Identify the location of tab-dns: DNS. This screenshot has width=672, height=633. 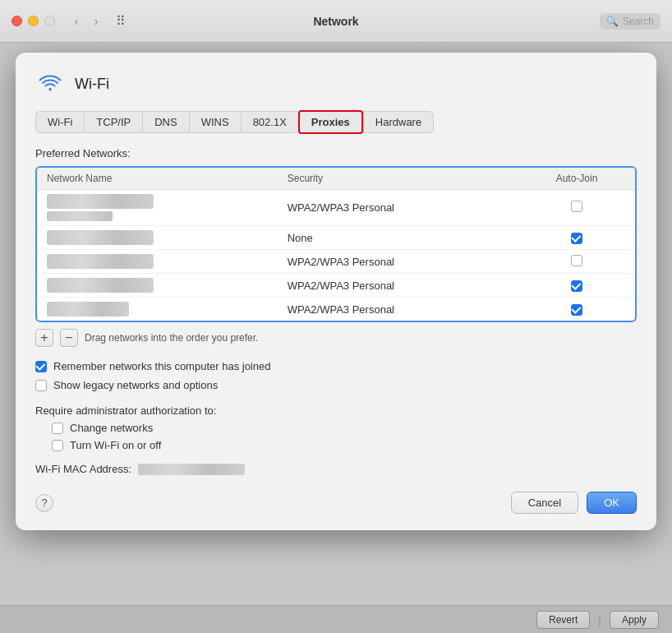
(165, 122).